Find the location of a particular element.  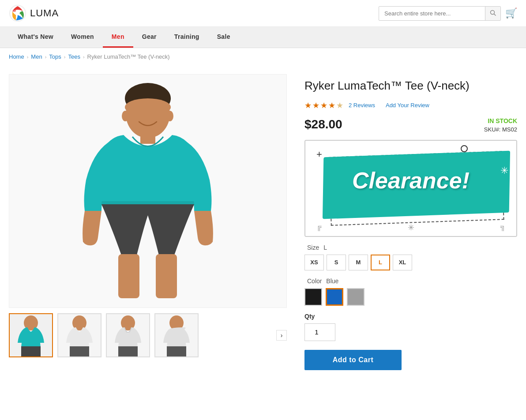

product-price: $28.00 is located at coordinates (323, 124).